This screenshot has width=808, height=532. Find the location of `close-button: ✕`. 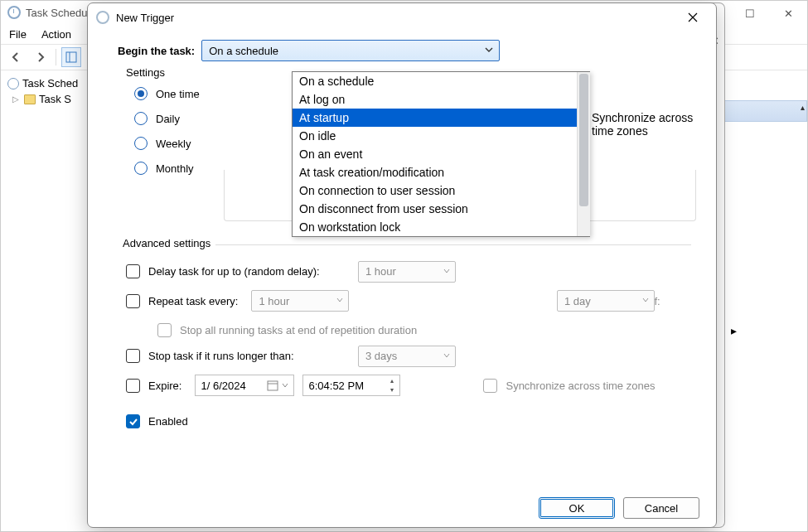

close-button: ✕ is located at coordinates (788, 13).